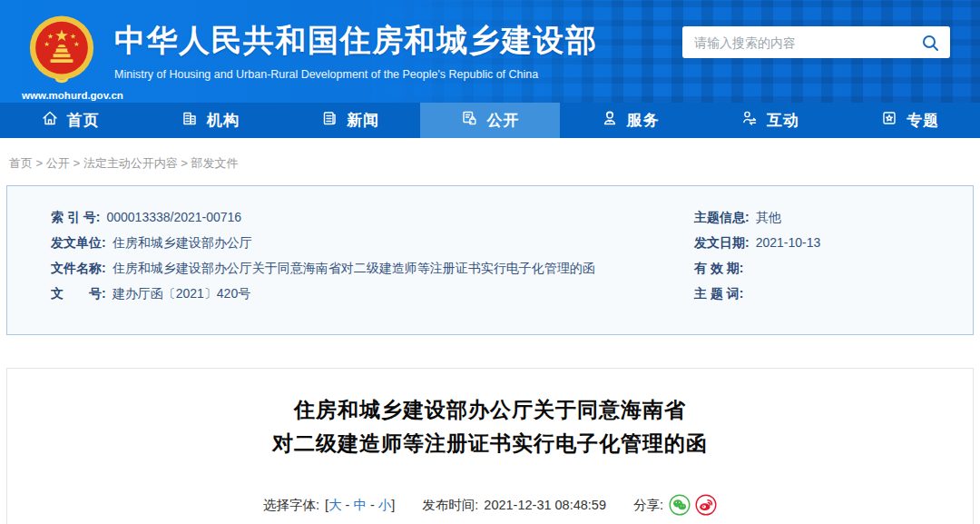 The width and height of the screenshot is (980, 524). Describe the element at coordinates (75, 217) in the screenshot. I see `info-label: 索 引 号:` at that location.